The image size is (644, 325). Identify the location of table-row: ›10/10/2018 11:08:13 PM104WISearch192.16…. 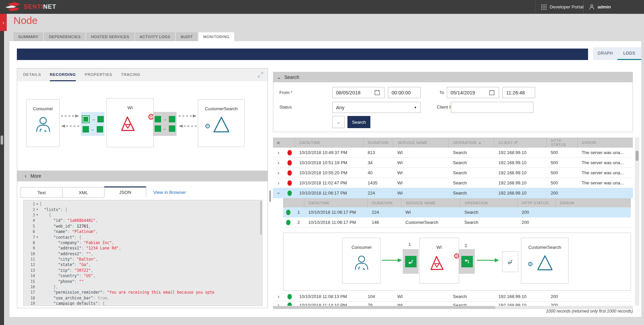
(453, 297).